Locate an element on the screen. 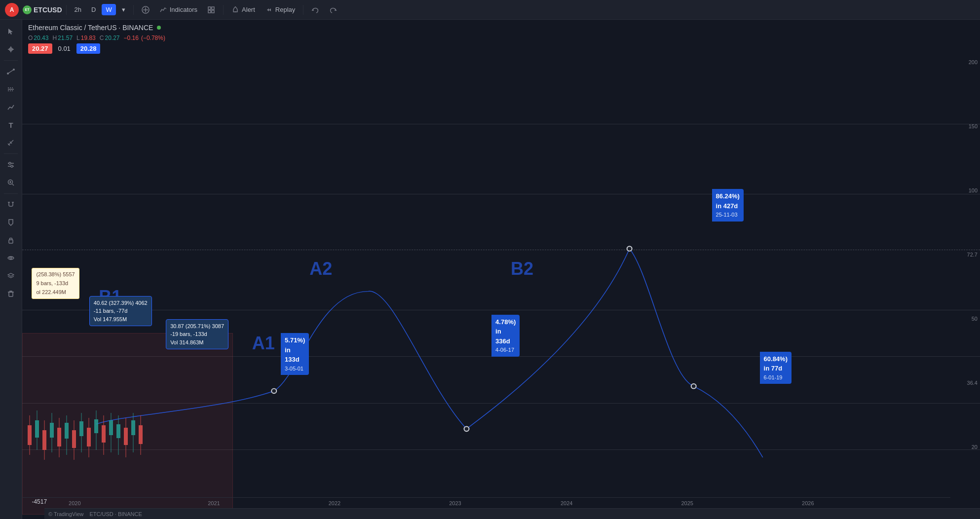 The height and width of the screenshot is (519, 980). price-badges-row: 20.27 0.01 20.28 is located at coordinates (501, 48).